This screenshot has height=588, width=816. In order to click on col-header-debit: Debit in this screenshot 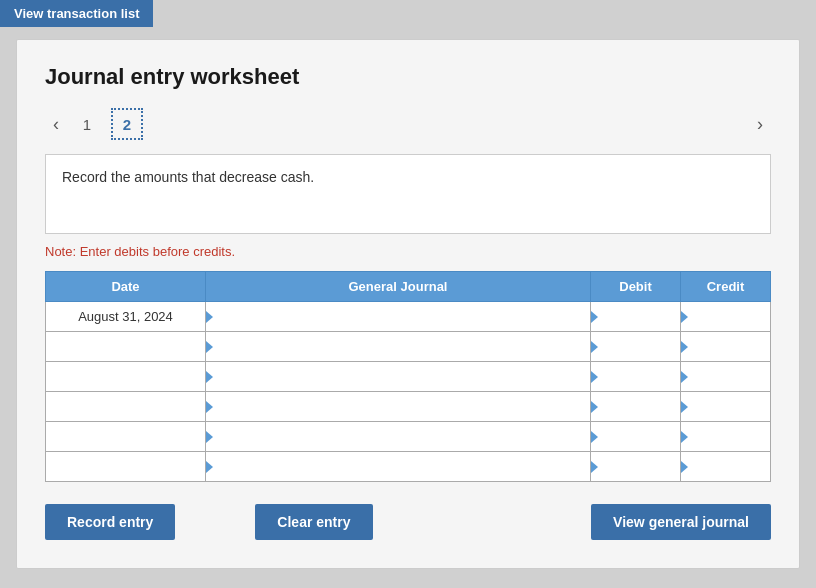, I will do `click(636, 287)`.